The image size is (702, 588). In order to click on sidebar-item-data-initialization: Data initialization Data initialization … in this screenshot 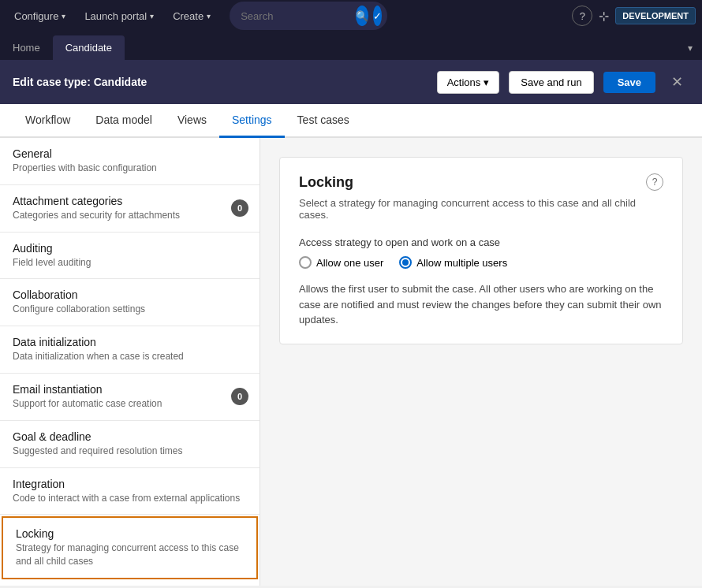, I will do `click(129, 350)`.